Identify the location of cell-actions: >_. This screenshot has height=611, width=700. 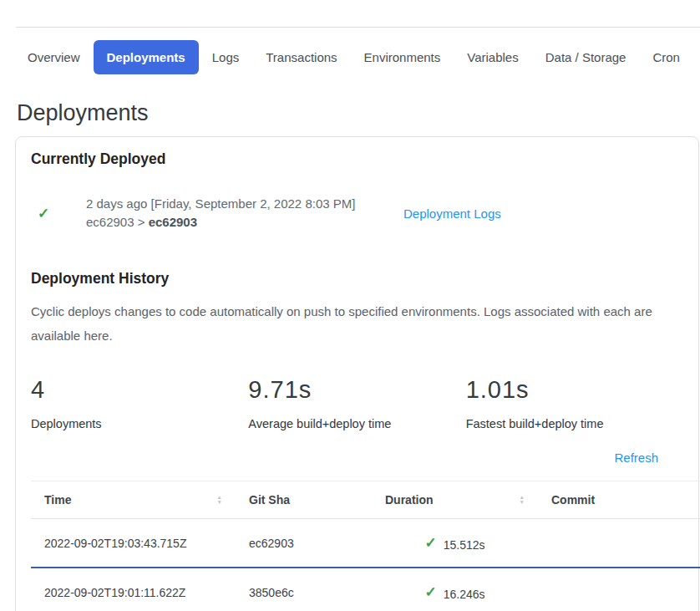
(697, 589).